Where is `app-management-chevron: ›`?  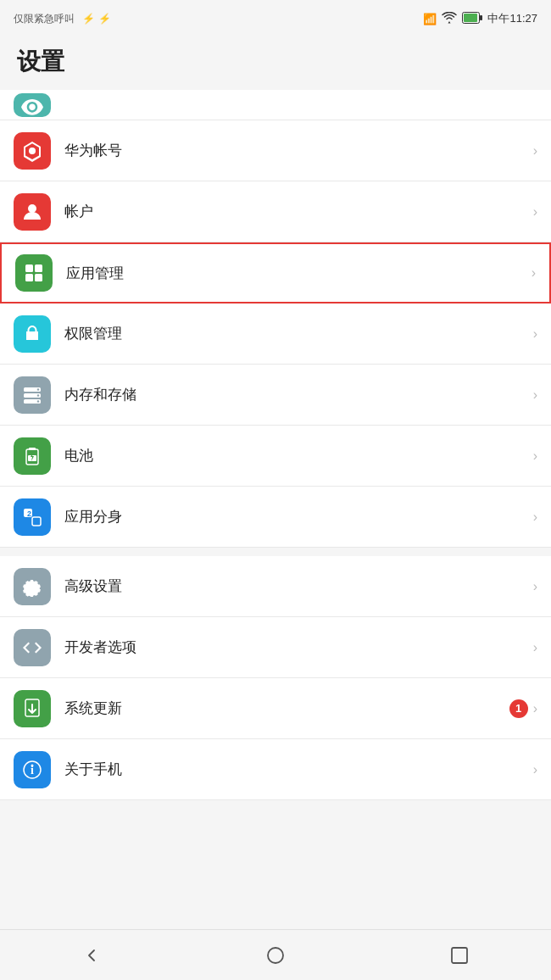
app-management-chevron: › is located at coordinates (534, 273).